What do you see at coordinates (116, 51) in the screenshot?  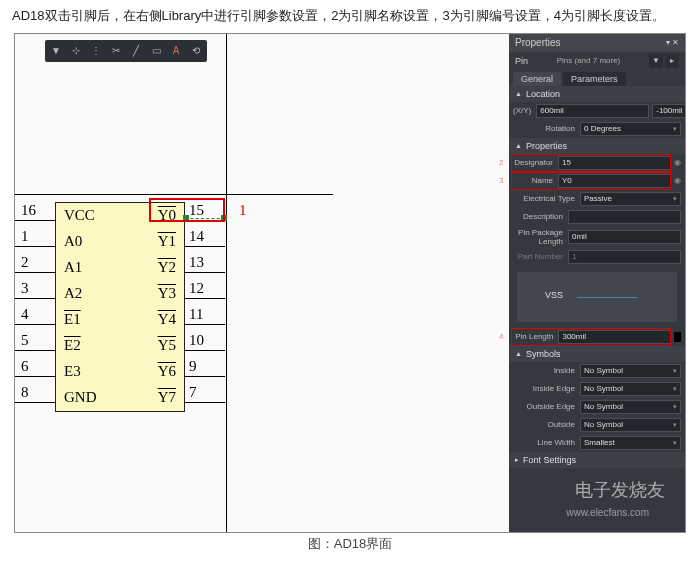 I see `cut-icon: ✂` at bounding box center [116, 51].